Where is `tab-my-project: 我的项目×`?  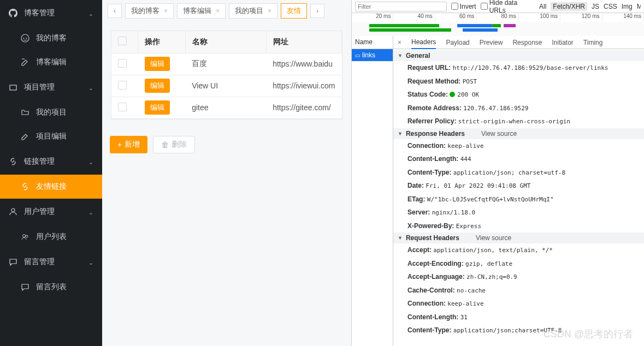 tab-my-project: 我的项目× is located at coordinates (253, 11).